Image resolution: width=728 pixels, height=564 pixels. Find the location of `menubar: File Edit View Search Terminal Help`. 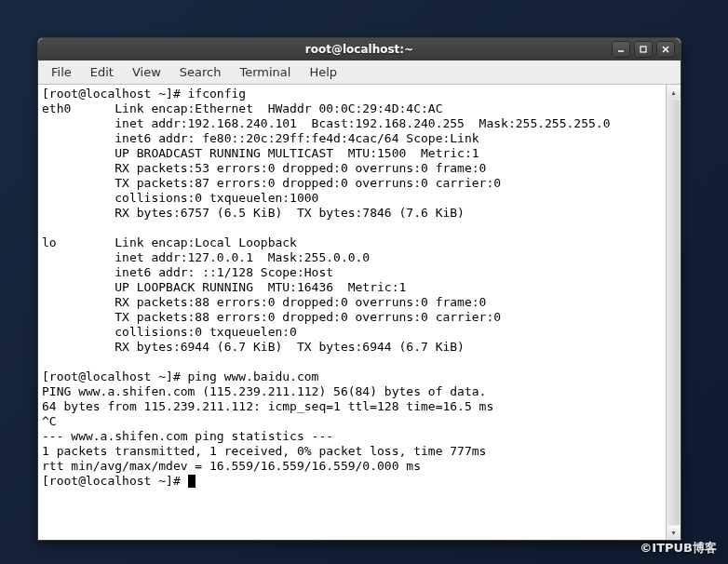

menubar: File Edit View Search Terminal Help is located at coordinates (359, 73).